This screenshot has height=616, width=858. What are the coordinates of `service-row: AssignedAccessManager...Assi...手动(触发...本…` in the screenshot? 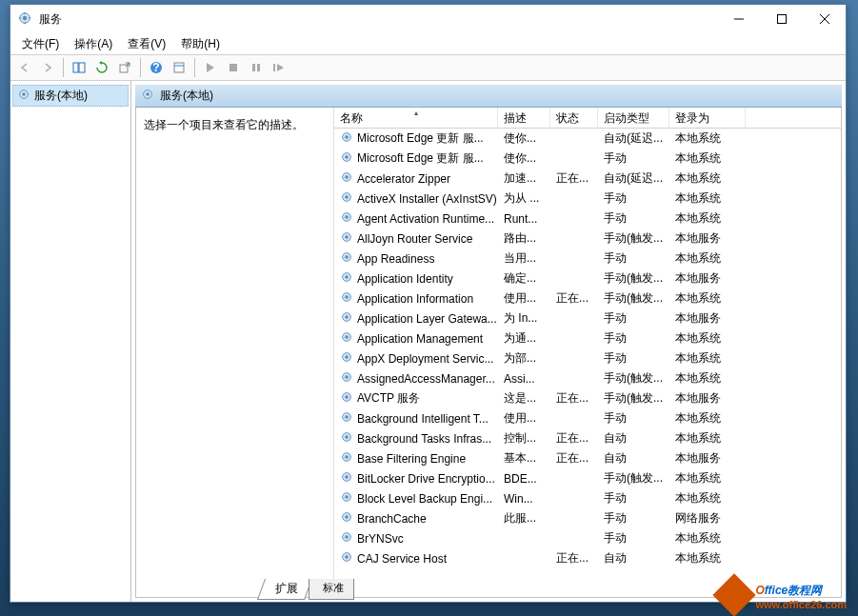 It's located at (588, 379).